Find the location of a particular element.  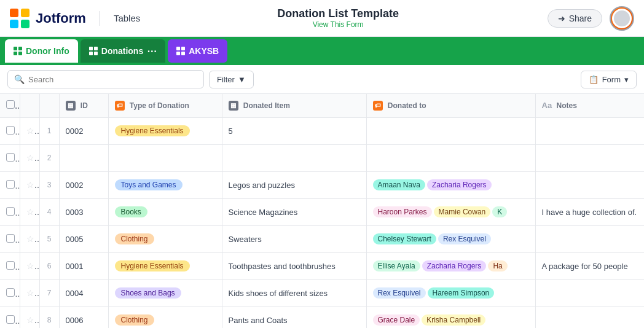

person-badge: Zacharia Rogers is located at coordinates (460, 185).